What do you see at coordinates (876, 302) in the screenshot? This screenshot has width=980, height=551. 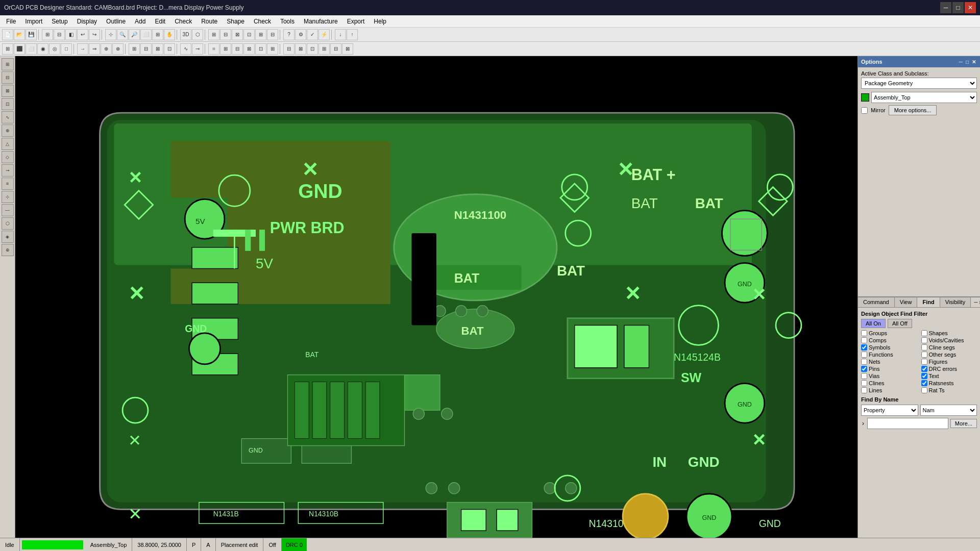 I see `tab-command: Command` at bounding box center [876, 302].